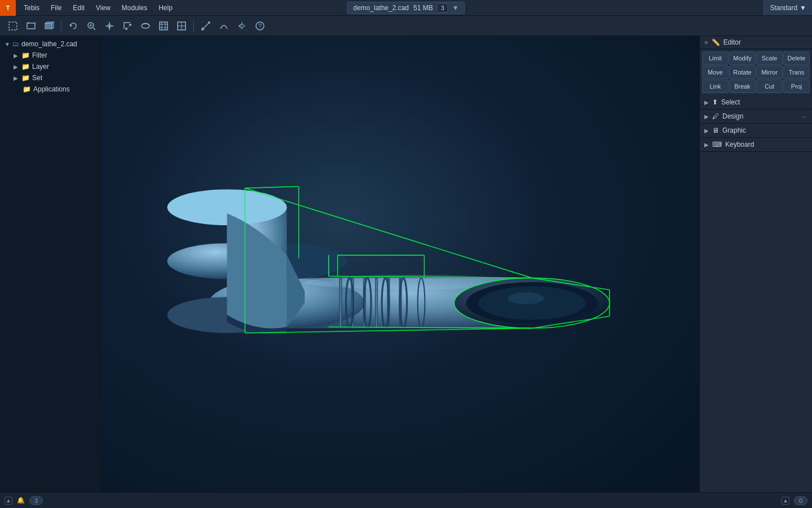 The image size is (812, 508). Describe the element at coordinates (49, 26) in the screenshot. I see `solid-select-tool` at that location.